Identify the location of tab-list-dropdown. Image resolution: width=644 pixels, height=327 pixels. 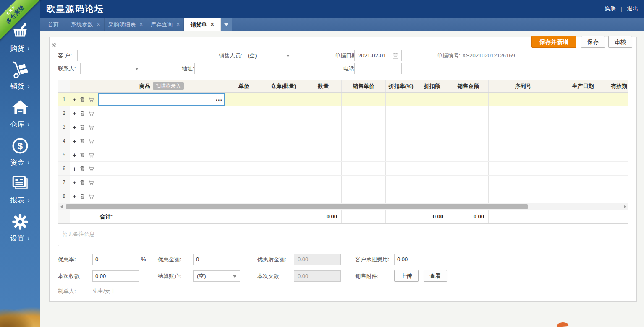
(227, 24).